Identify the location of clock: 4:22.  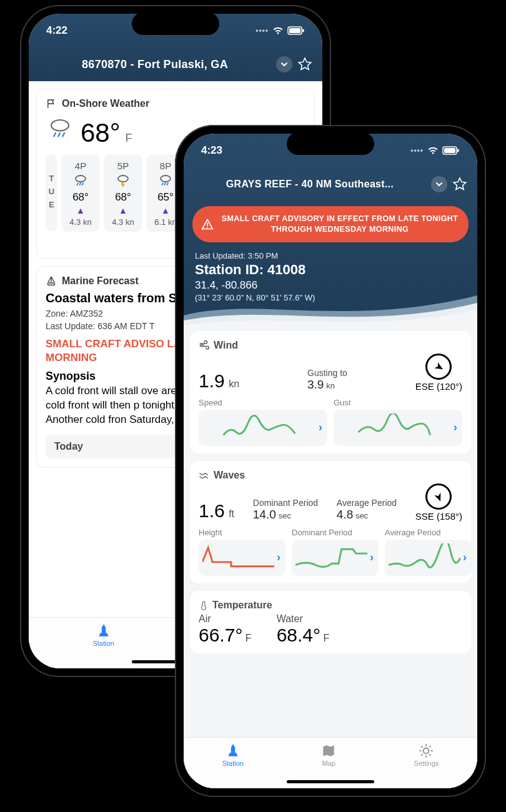
(57, 31).